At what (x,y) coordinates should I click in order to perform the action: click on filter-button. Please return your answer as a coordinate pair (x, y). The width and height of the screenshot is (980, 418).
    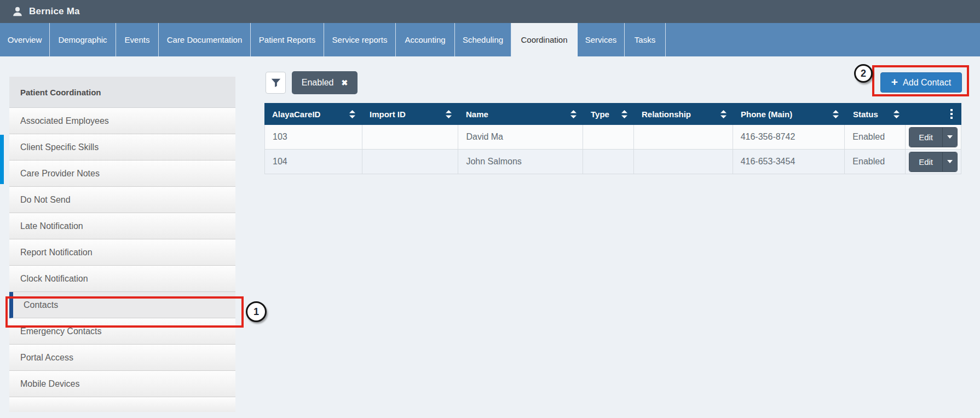
    Looking at the image, I should click on (276, 83).